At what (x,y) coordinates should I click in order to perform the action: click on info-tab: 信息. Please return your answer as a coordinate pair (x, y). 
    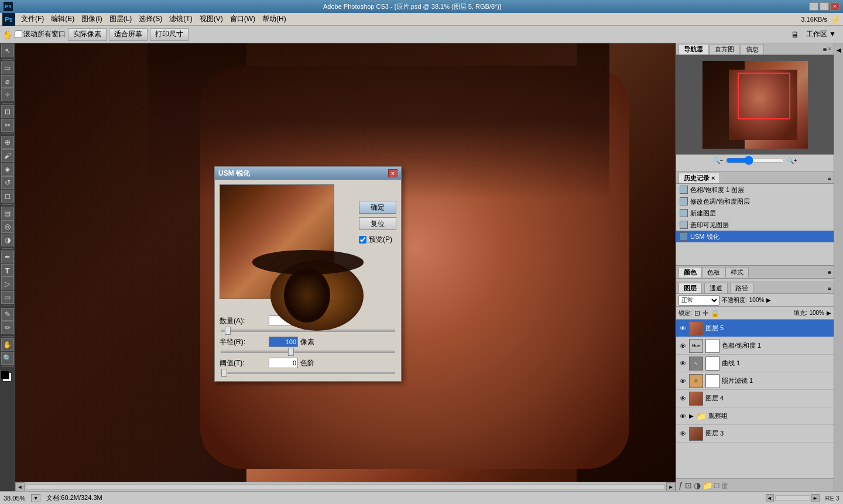
    Looking at the image, I should click on (752, 49).